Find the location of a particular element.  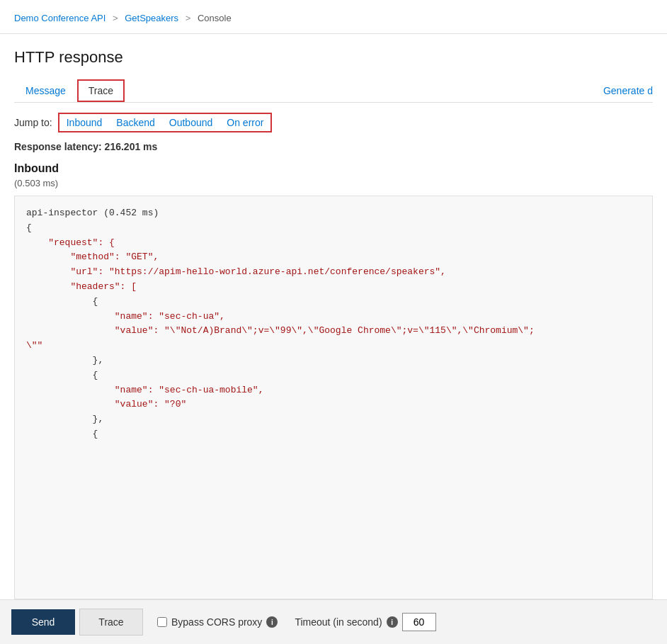

tabs-row: Message Trace Generate d is located at coordinates (334, 91).